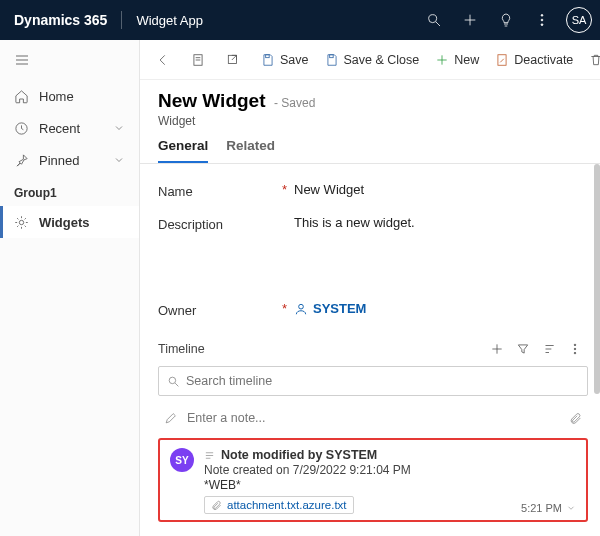  Describe the element at coordinates (70, 128) in the screenshot. I see `nav-recent: Recent` at that location.